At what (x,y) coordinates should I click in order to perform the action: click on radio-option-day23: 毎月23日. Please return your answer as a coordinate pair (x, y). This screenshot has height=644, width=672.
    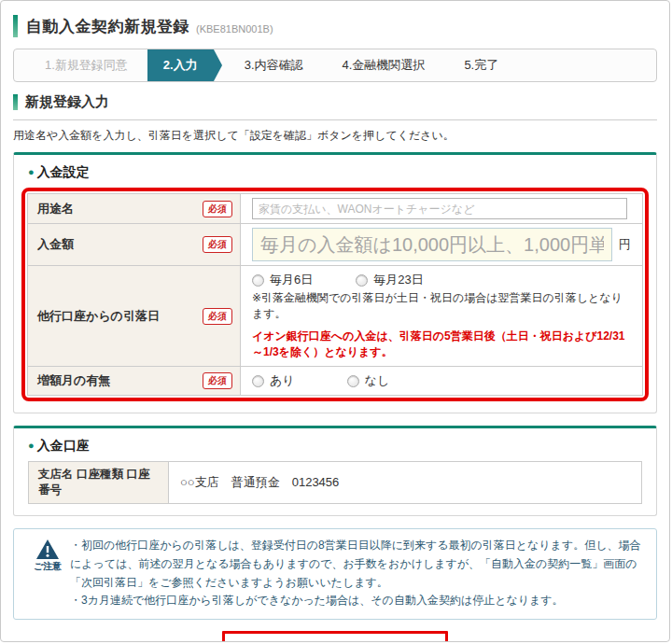
    Looking at the image, I should click on (389, 280).